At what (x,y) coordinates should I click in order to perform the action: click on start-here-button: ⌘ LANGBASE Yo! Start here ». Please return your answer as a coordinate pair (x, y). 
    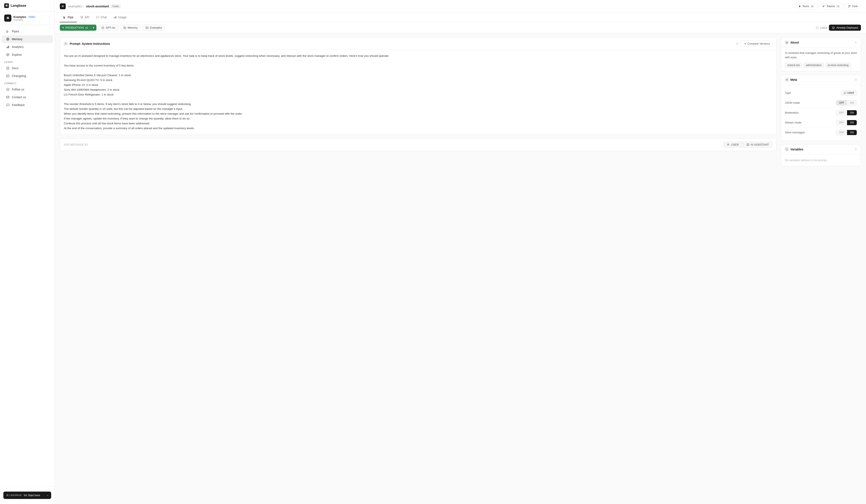
    Looking at the image, I should click on (27, 495).